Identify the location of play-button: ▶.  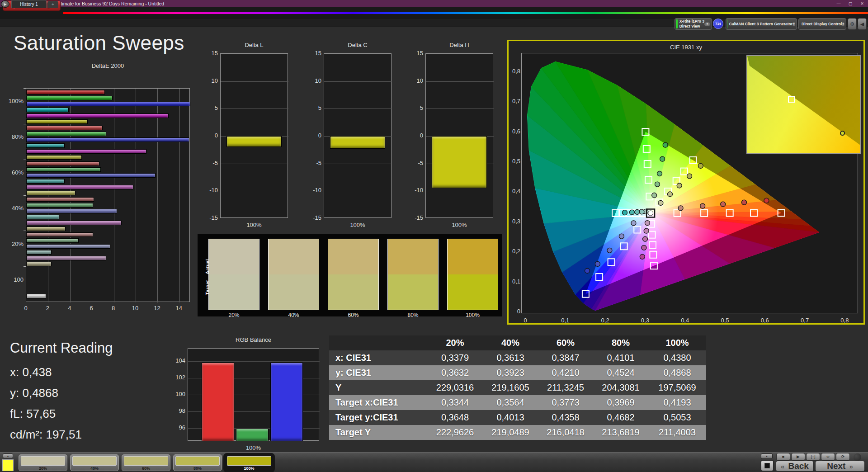
(798, 457).